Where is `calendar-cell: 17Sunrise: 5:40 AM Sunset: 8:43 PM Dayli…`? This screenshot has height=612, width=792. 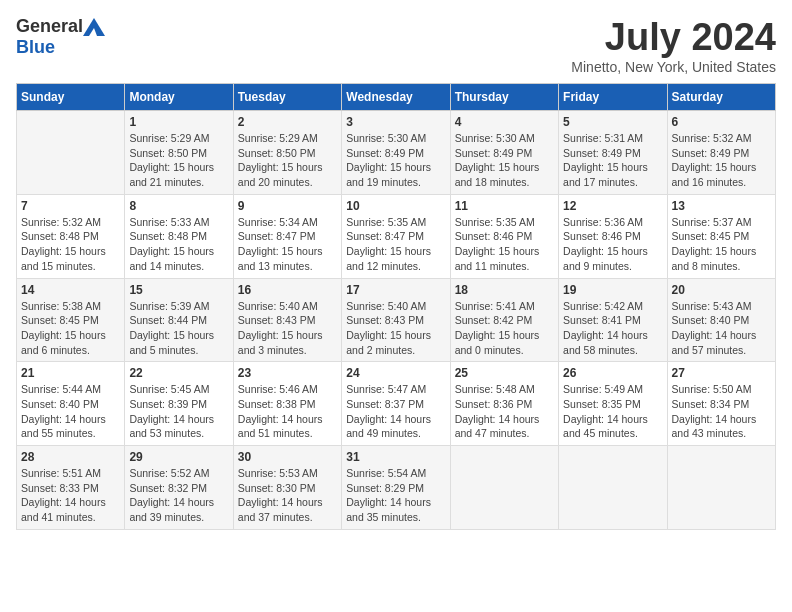 calendar-cell: 17Sunrise: 5:40 AM Sunset: 8:43 PM Dayli… is located at coordinates (396, 320).